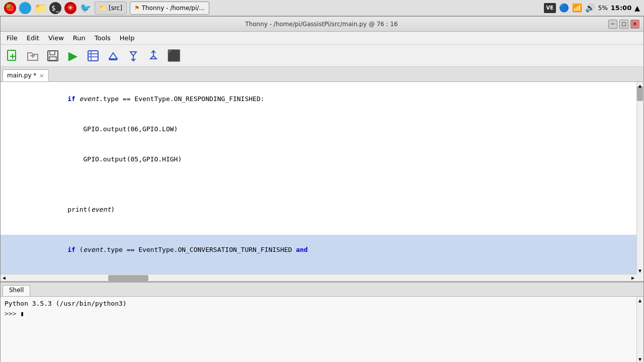 Image resolution: width=644 pixels, height=362 pixels. I want to click on window-titlebar: Thonny - /home/pi/GassistPi/src/main.py …, so click(322, 24).